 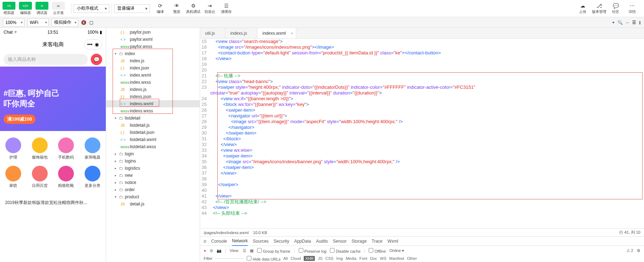 What do you see at coordinates (599, 9) in the screenshot?
I see `toolbar-button: ⎇版本管理` at bounding box center [599, 9].